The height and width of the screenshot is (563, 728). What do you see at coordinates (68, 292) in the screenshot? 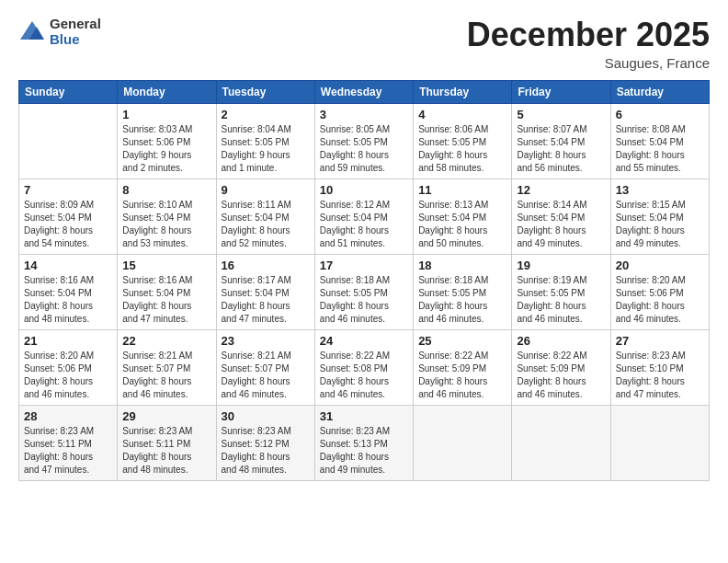
I see `calendar-cell: 14Sunrise: 8:16 AMSunset: 5:04 PMDayligh…` at bounding box center [68, 292].